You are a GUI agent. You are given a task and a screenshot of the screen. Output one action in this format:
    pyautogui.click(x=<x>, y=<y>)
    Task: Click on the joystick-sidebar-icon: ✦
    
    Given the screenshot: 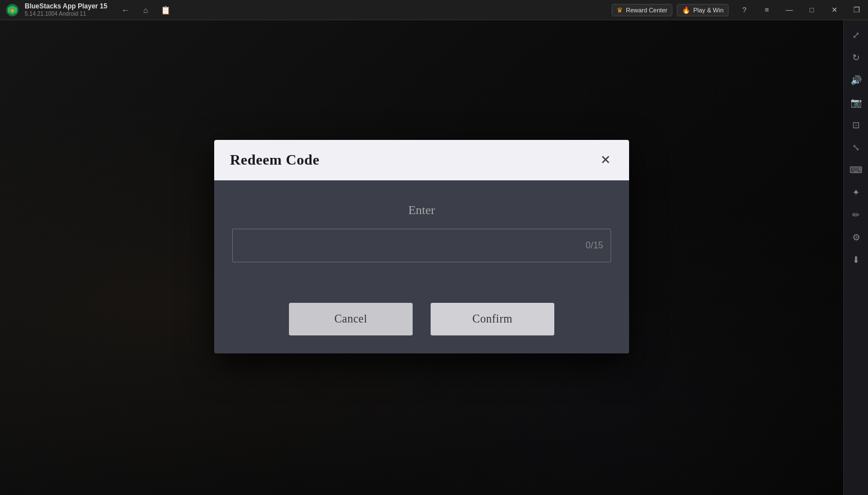 What is the action you would take?
    pyautogui.click(x=856, y=192)
    